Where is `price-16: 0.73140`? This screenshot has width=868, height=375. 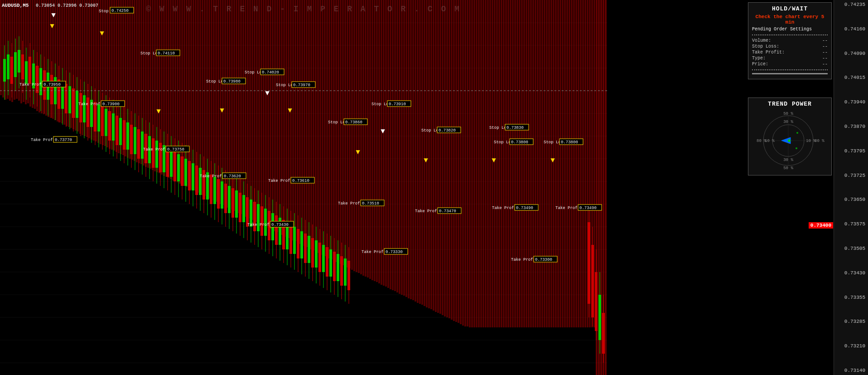
price-16: 0.73140 is located at coordinates (851, 370).